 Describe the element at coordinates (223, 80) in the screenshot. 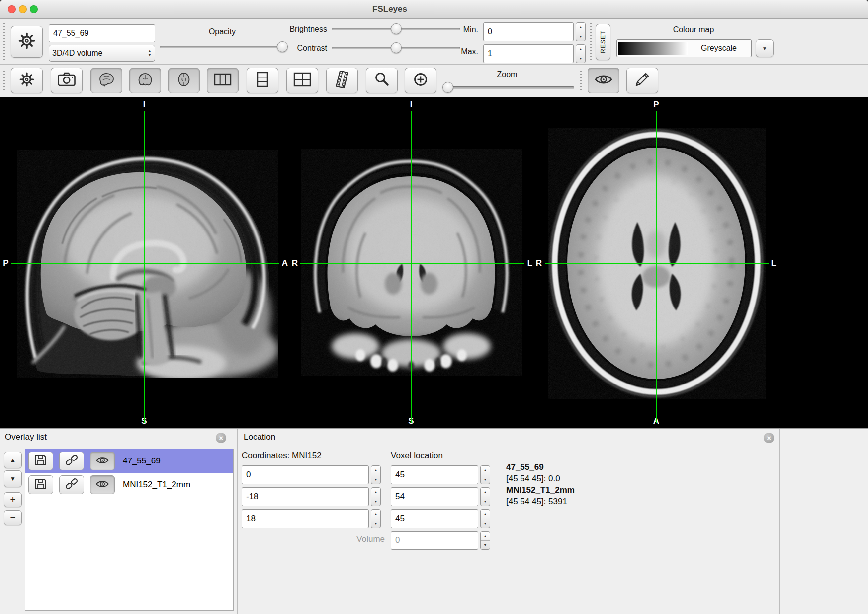

I see `layout-grid-button` at that location.